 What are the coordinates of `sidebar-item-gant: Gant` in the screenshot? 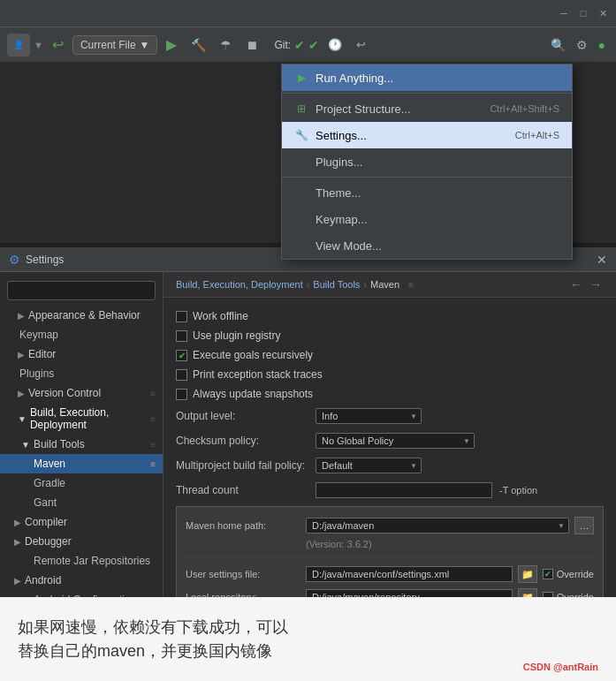 It's located at (81, 503).